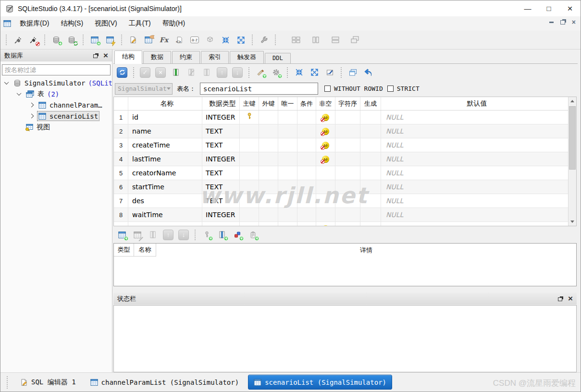  What do you see at coordinates (153, 235) in the screenshot?
I see `delete-constraint-icon` at bounding box center [153, 235].